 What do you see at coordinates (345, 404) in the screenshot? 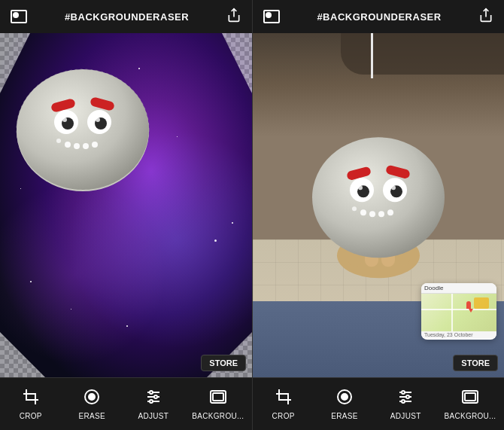
I see `right-tool-erase: ERASE` at bounding box center [345, 404].